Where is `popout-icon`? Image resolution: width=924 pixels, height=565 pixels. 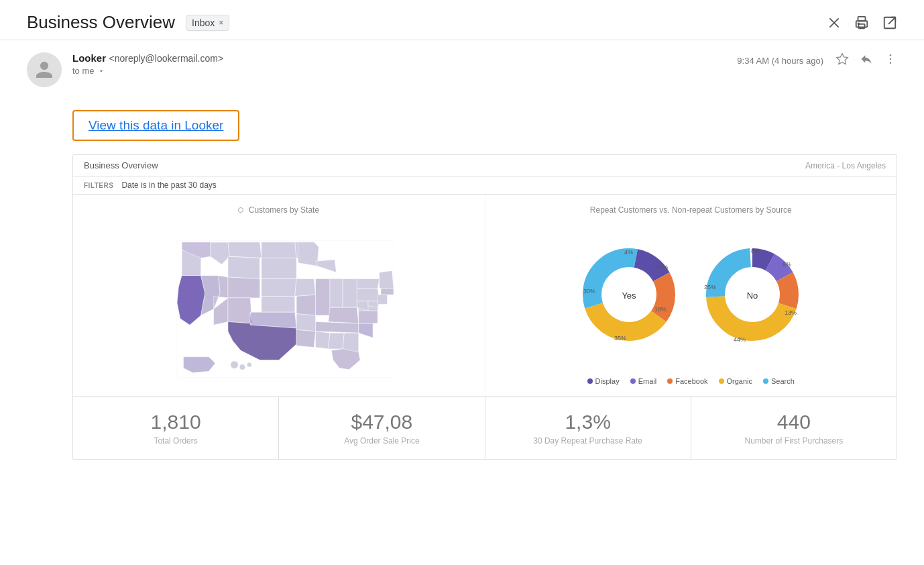 popout-icon is located at coordinates (890, 23).